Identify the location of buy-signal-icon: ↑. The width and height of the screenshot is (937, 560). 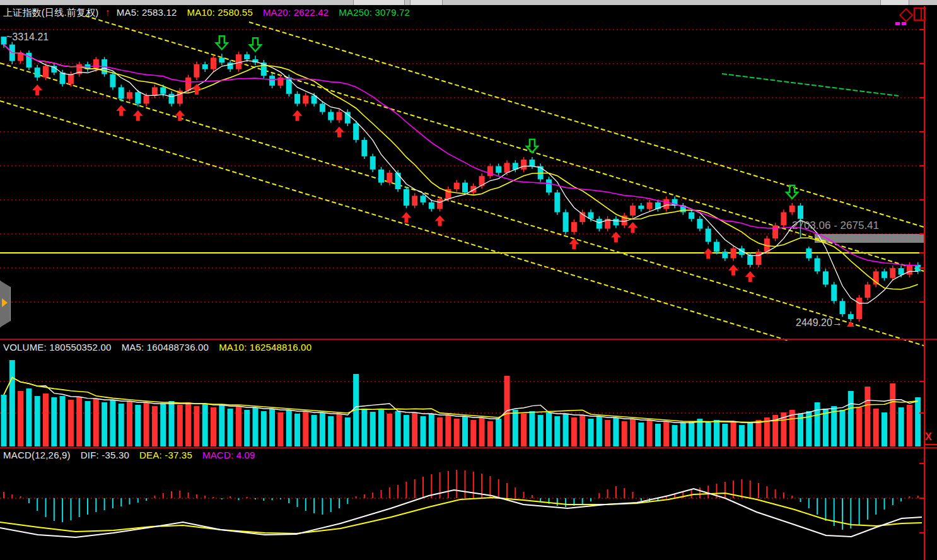
(108, 13).